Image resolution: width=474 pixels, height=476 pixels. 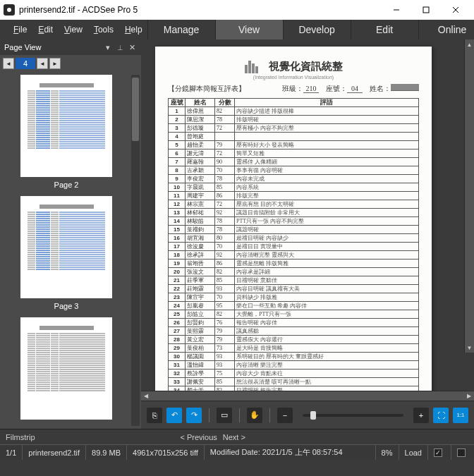 What do you see at coordinates (8, 63) in the screenshot?
I see `page-first-button: ◄` at bounding box center [8, 63].